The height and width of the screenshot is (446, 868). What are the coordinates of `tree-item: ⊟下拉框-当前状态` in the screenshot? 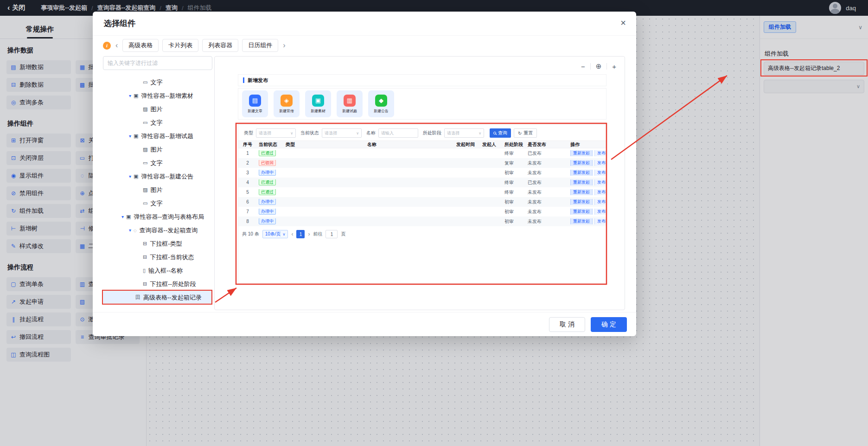 It's located at (158, 257).